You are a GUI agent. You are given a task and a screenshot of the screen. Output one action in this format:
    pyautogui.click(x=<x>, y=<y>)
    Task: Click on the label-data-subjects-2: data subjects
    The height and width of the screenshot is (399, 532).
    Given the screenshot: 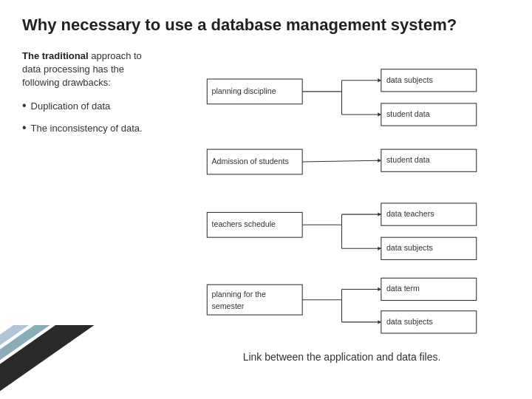 What is the action you would take?
    pyautogui.click(x=409, y=248)
    